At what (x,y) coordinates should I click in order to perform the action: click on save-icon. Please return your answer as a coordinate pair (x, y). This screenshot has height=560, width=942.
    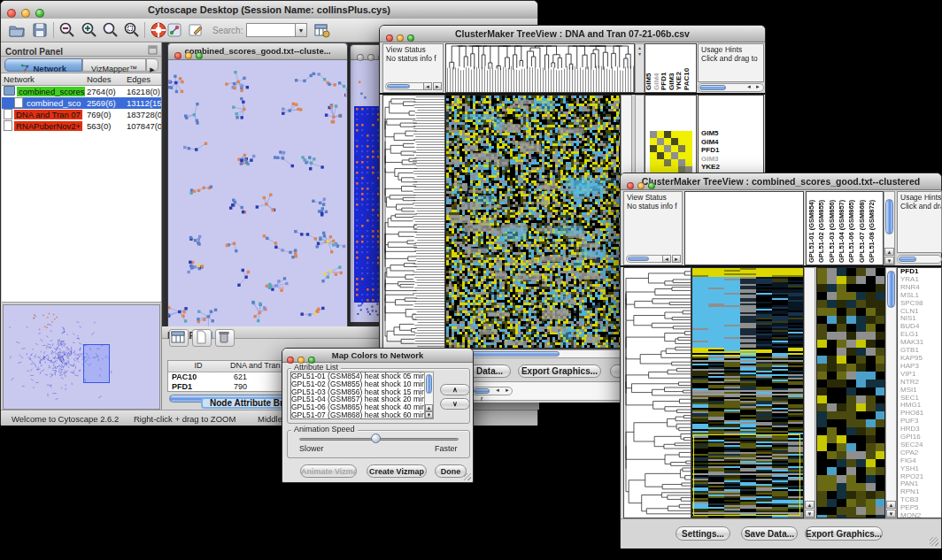
    Looking at the image, I should click on (40, 30).